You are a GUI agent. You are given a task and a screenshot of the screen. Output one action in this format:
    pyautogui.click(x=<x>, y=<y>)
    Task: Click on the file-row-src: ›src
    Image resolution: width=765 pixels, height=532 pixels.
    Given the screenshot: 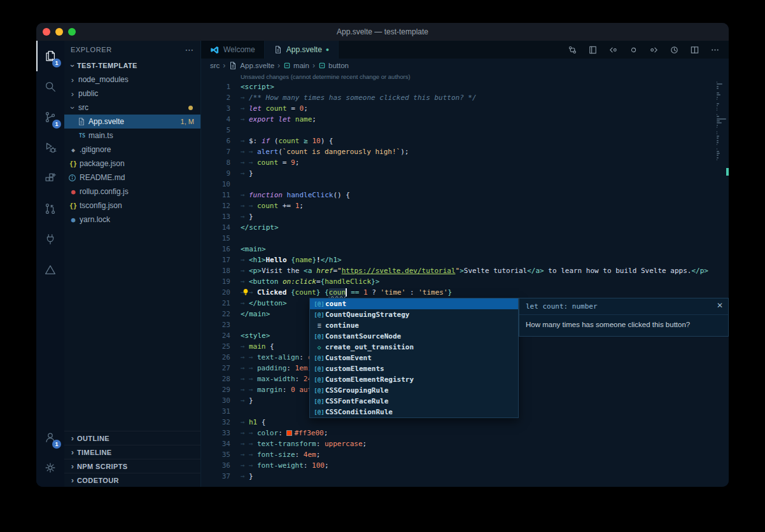 What is the action you would take?
    pyautogui.click(x=132, y=108)
    